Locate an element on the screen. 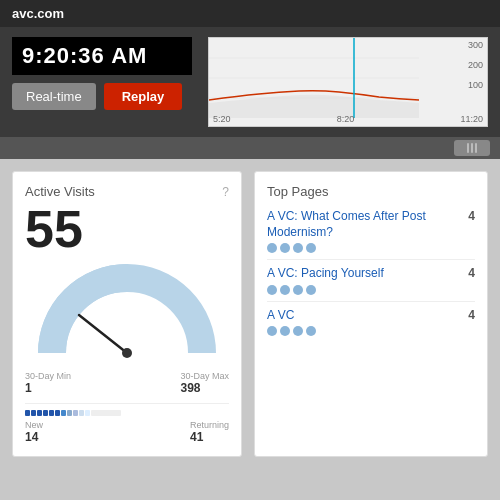  new-value: 14 is located at coordinates (34, 437).